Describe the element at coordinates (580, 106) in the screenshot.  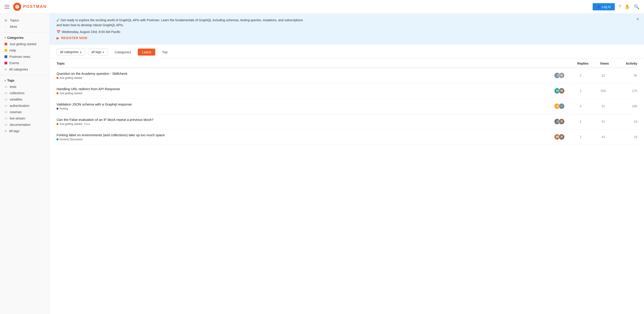
I see `topic-replies: 4` at that location.